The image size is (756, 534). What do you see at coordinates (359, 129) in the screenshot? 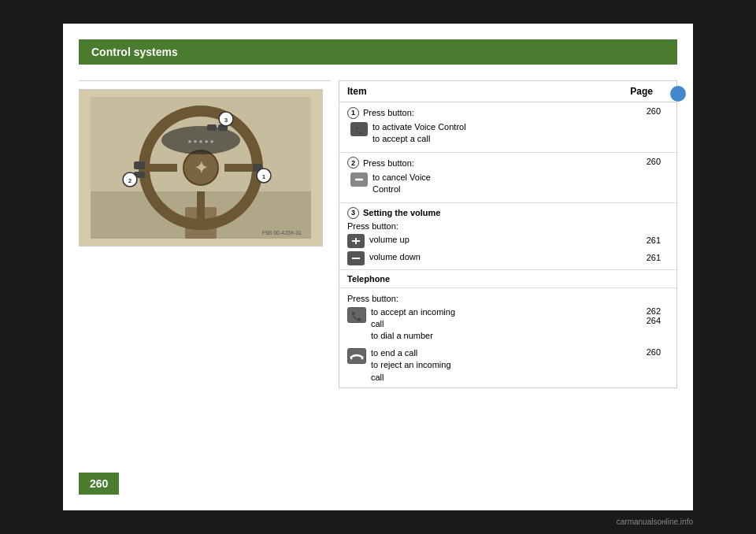
I see `voice-control-icon: 📞` at bounding box center [359, 129].